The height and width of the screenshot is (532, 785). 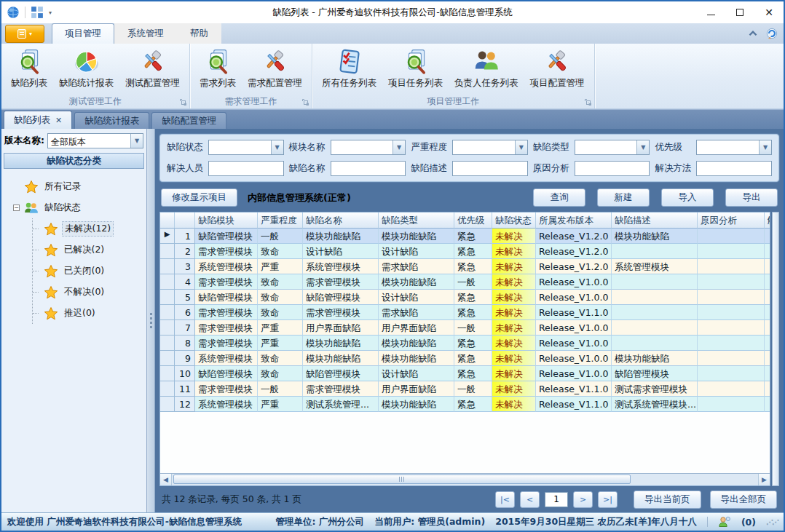 I want to click on filter-combo-优先级: ▼, so click(x=734, y=147).